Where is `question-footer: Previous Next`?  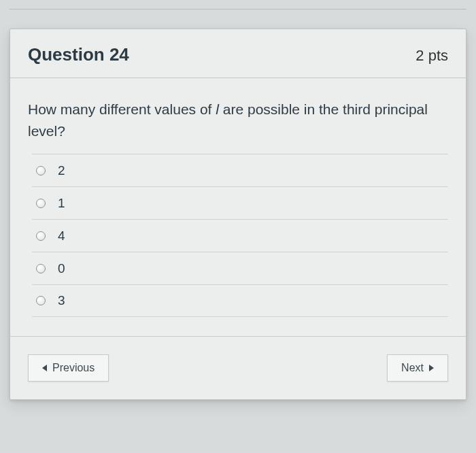
question-footer: Previous Next is located at coordinates (238, 367).